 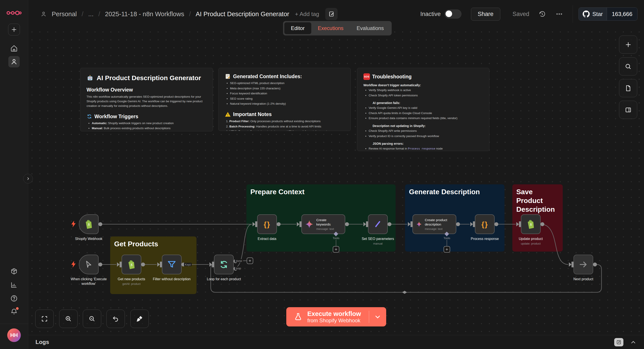 I want to click on tab-evaluations: Evaluations, so click(x=370, y=28).